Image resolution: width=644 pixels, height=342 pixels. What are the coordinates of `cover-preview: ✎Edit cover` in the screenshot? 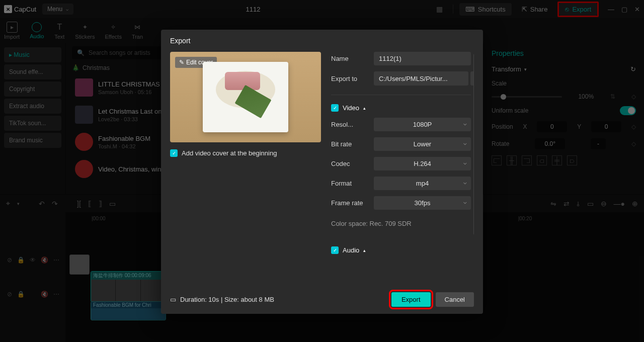 It's located at (246, 97).